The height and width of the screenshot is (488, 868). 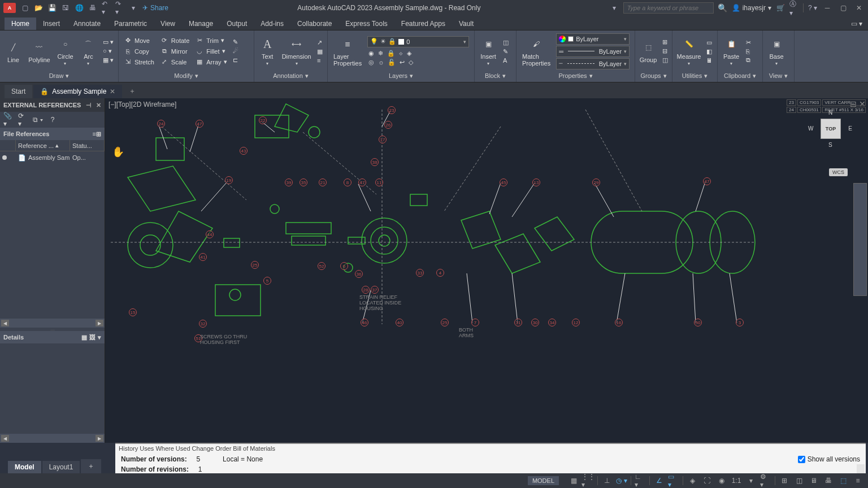 What do you see at coordinates (51, 24) in the screenshot?
I see `tab-insert: Insert` at bounding box center [51, 24].